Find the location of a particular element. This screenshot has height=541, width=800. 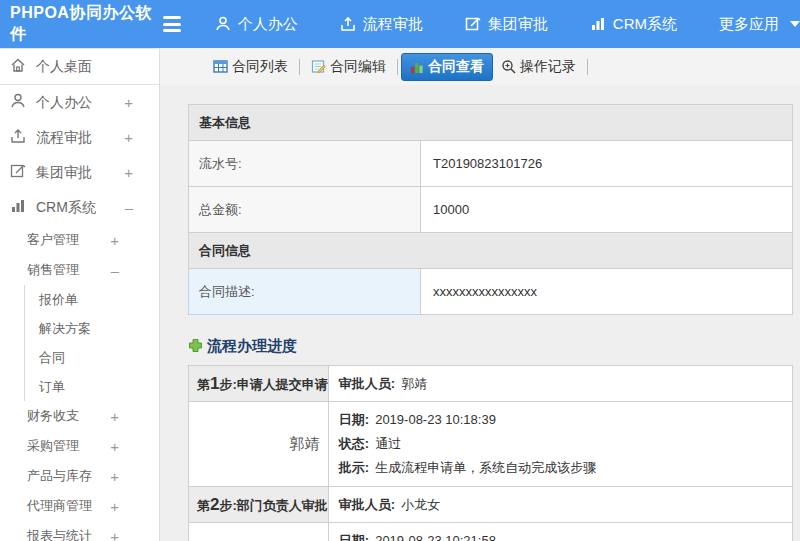

table-row: 总金额: 10000 is located at coordinates (491, 210).